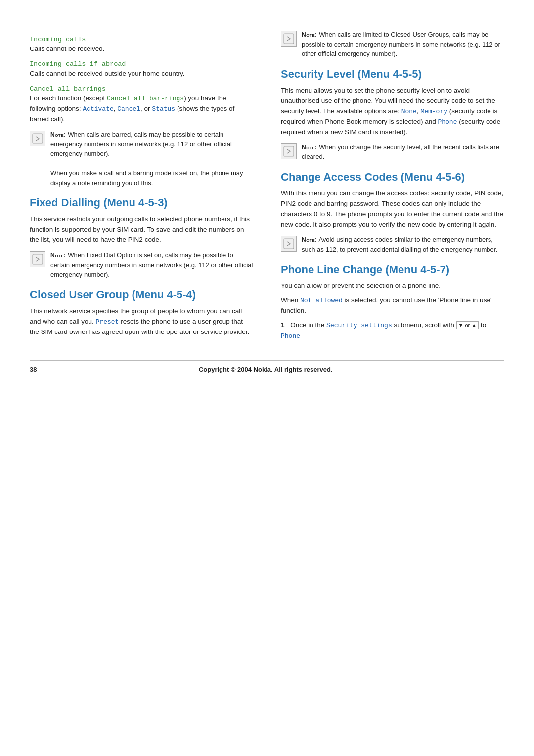 This screenshot has width=534, height=756. Describe the element at coordinates (266, 369) in the screenshot. I see `footer-text: Copyright © 2004 Nokia. All rights reser…` at that location.